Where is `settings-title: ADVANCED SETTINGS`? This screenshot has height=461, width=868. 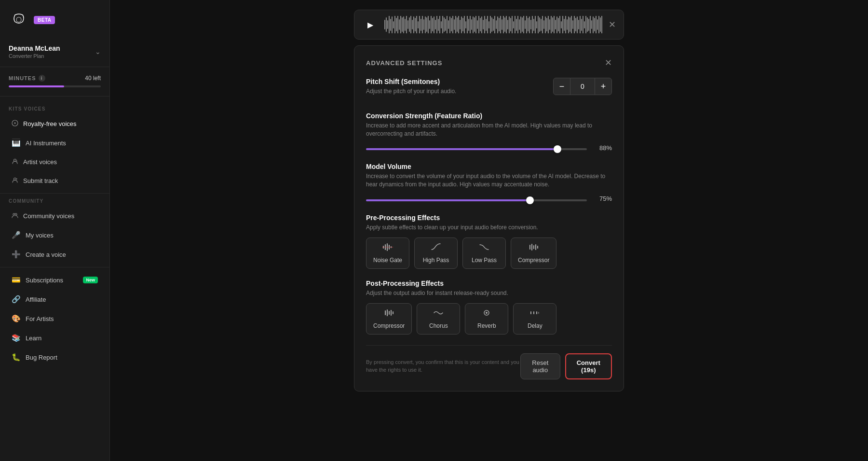
settings-title: ADVANCED SETTINGS is located at coordinates (404, 63).